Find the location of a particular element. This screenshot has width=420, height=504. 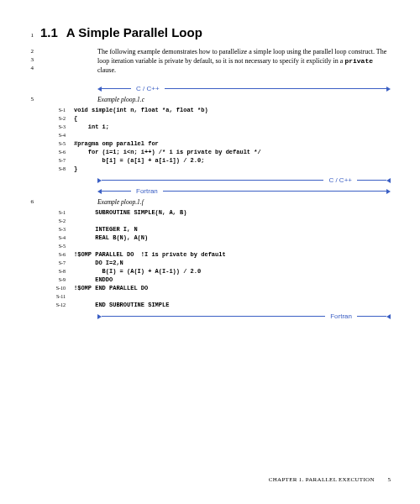

code-line: S-11 is located at coordinates (215, 297).